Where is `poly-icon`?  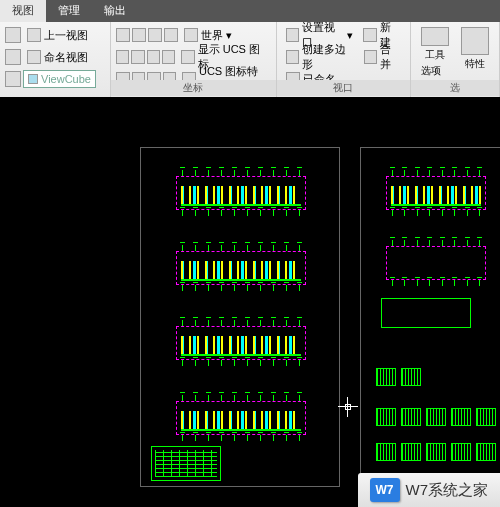
poly-icon is located at coordinates (292, 57).